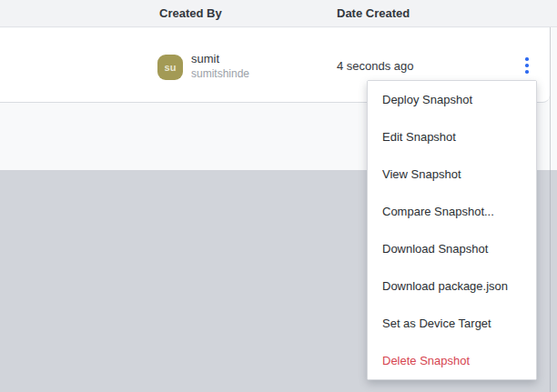  What do you see at coordinates (170, 67) in the screenshot?
I see `avatar: su` at bounding box center [170, 67].